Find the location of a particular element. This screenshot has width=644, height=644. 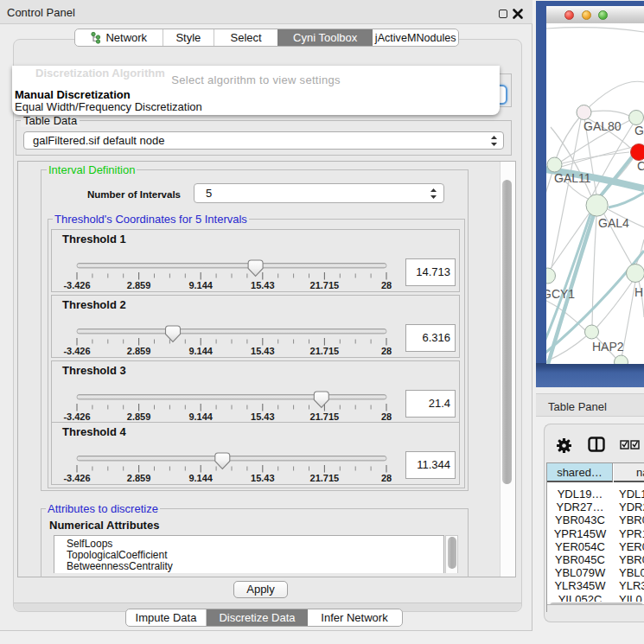

svg-text: Threshold 2 is located at coordinates (94, 304).